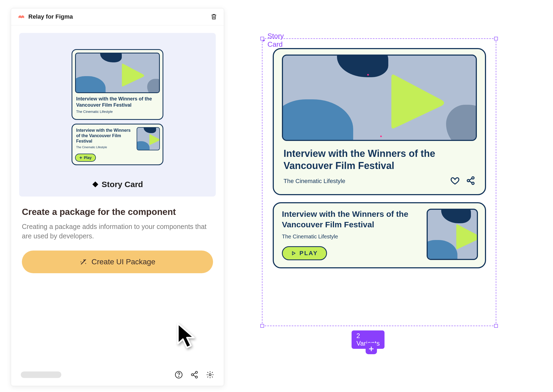  What do you see at coordinates (117, 375) in the screenshot?
I see `panel-footer` at bounding box center [117, 375].